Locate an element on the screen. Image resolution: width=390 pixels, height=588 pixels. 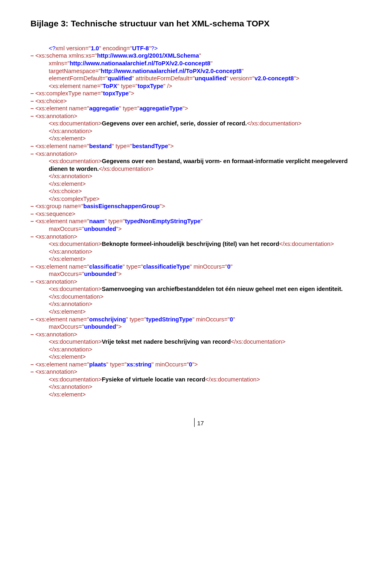
doc-text-6: Fysieke of virtuele locatie van record is located at coordinates (154, 379).